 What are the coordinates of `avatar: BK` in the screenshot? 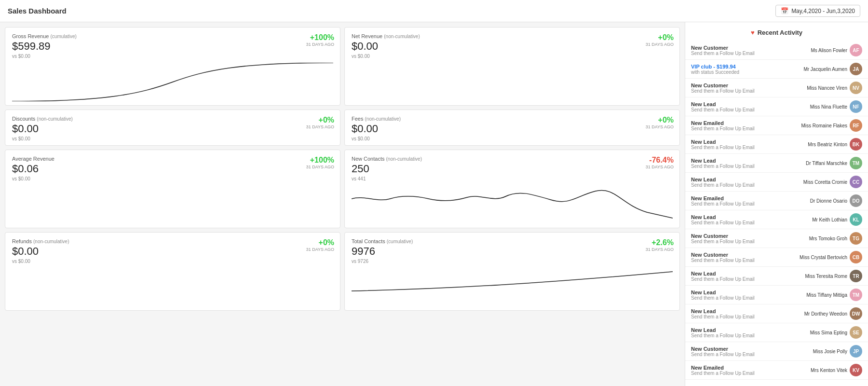 It's located at (856, 144).